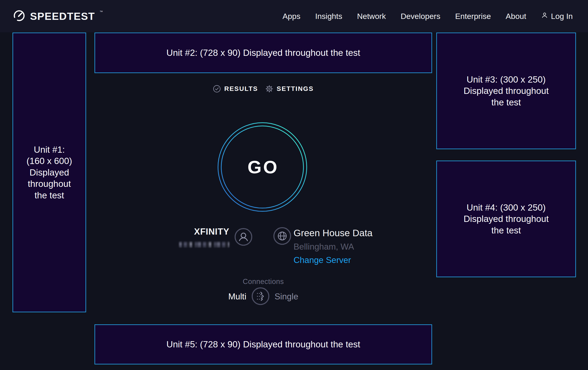 This screenshot has height=370, width=588. I want to click on tab-results: RESULTS, so click(235, 89).